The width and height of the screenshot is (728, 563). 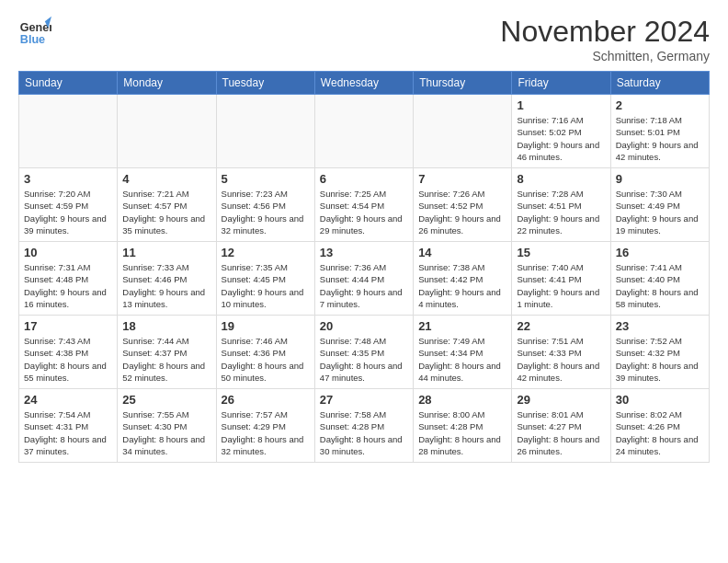 I want to click on day-number: 30, so click(x=660, y=399).